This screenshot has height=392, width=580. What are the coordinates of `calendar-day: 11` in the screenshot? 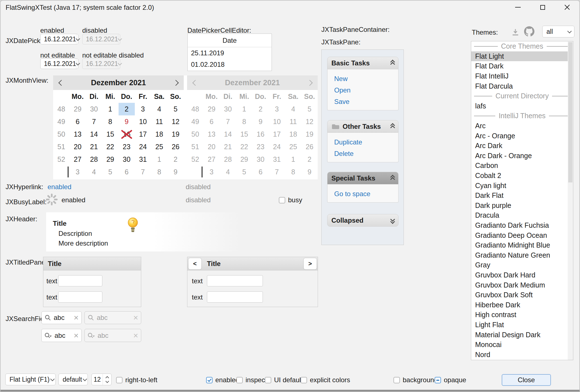 It's located at (159, 122).